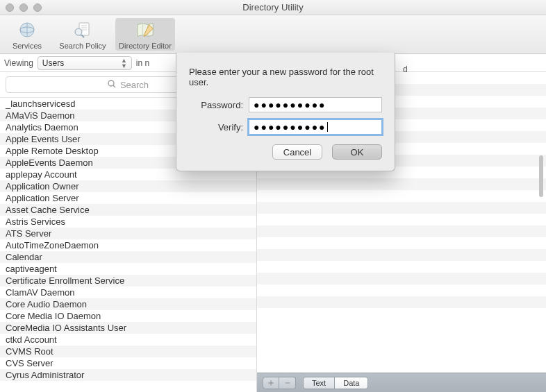 The width and height of the screenshot is (546, 392). What do you see at coordinates (351, 383) in the screenshot?
I see `segment-data: Data` at bounding box center [351, 383].